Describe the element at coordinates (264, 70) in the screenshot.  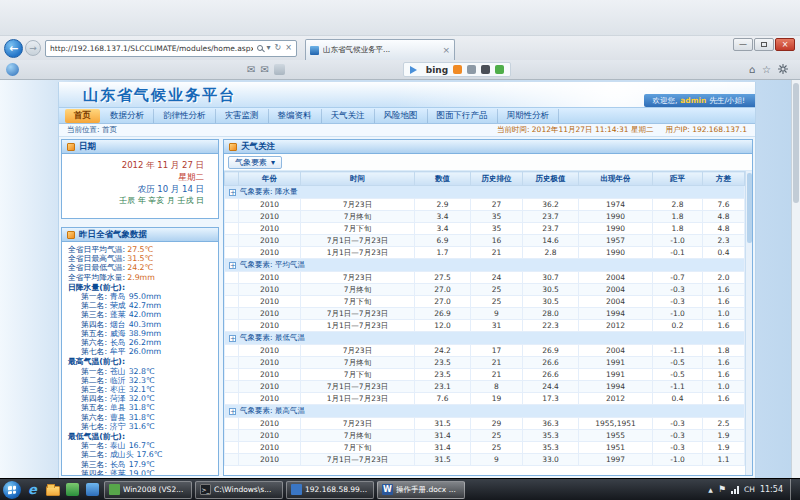
I see `mail-icon-2: ✉` at that location.